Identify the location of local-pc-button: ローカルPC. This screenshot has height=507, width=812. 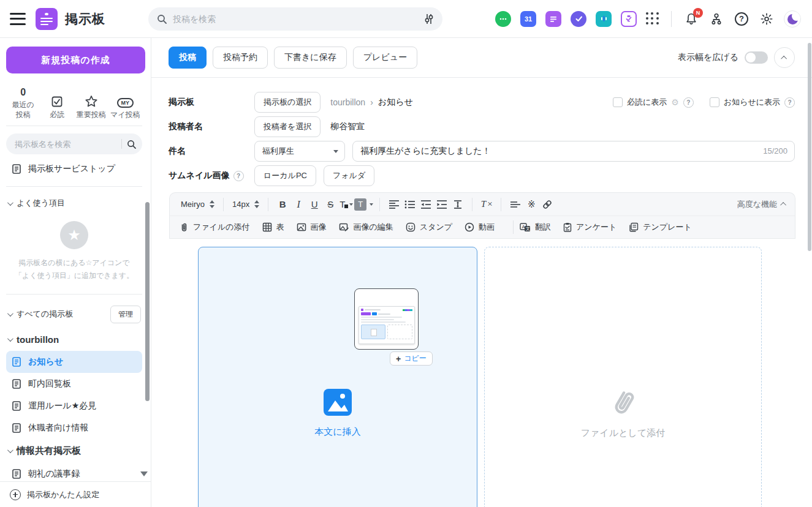
(286, 176).